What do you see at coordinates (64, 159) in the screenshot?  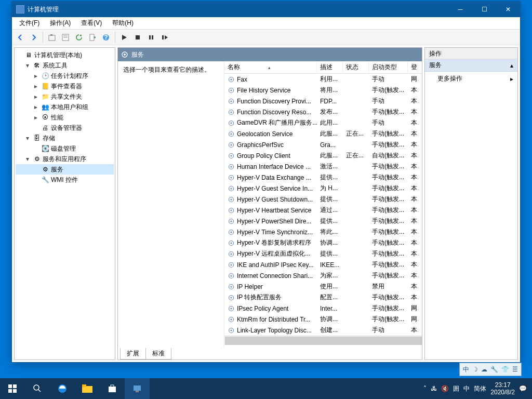 I see `tree-node: ▾⚙服务和应用程序` at bounding box center [64, 159].